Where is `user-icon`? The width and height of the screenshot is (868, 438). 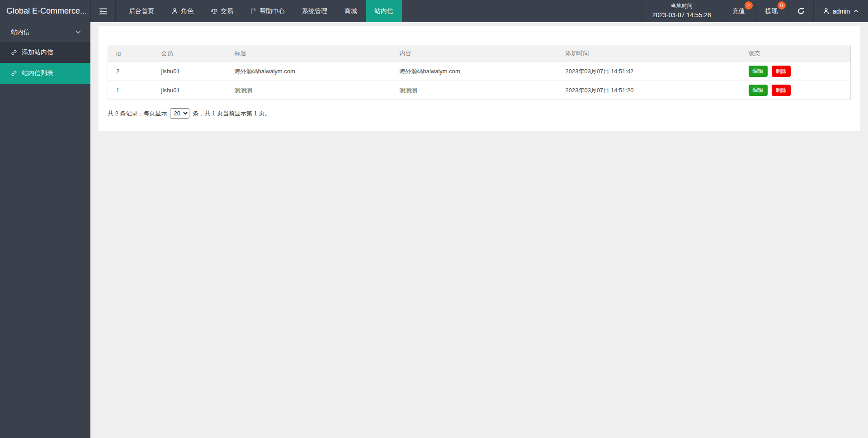
user-icon is located at coordinates (826, 11).